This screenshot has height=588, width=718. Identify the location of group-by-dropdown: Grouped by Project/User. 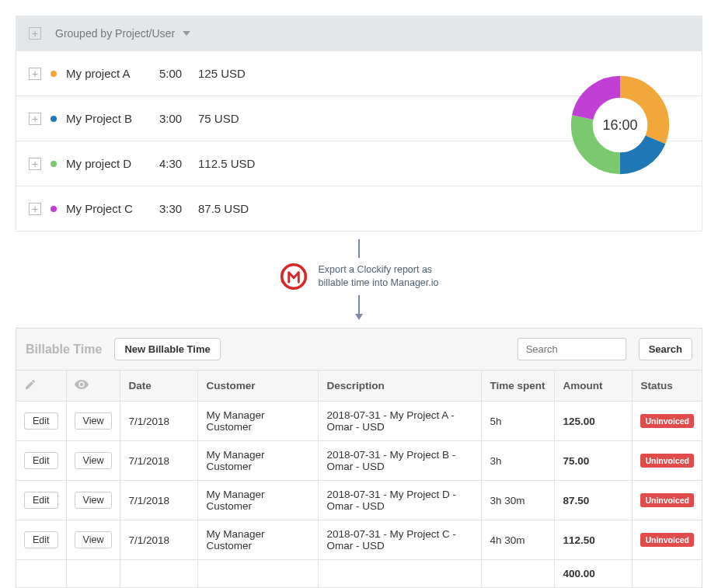
(123, 33).